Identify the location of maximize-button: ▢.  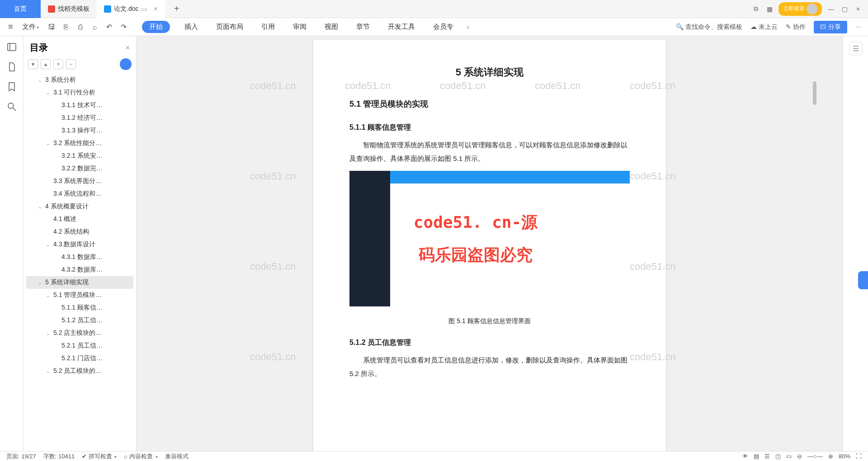
(844, 9).